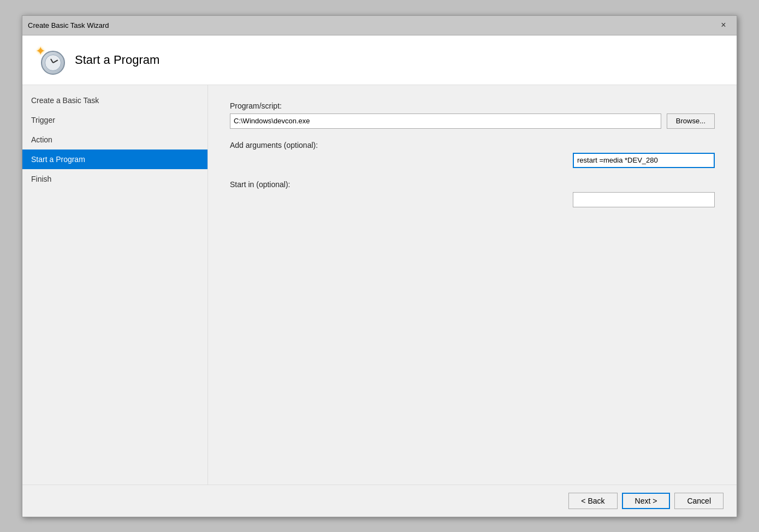 This screenshot has height=532, width=759. What do you see at coordinates (472, 121) in the screenshot?
I see `program-script-input-row: Browse...` at bounding box center [472, 121].